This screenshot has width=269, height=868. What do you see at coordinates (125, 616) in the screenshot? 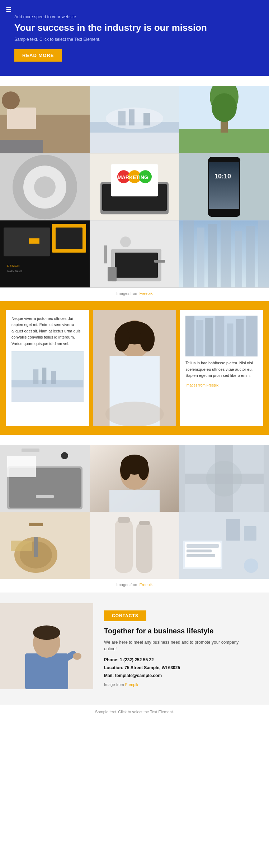
I see `contacts-button: CONTACTS` at bounding box center [125, 616].